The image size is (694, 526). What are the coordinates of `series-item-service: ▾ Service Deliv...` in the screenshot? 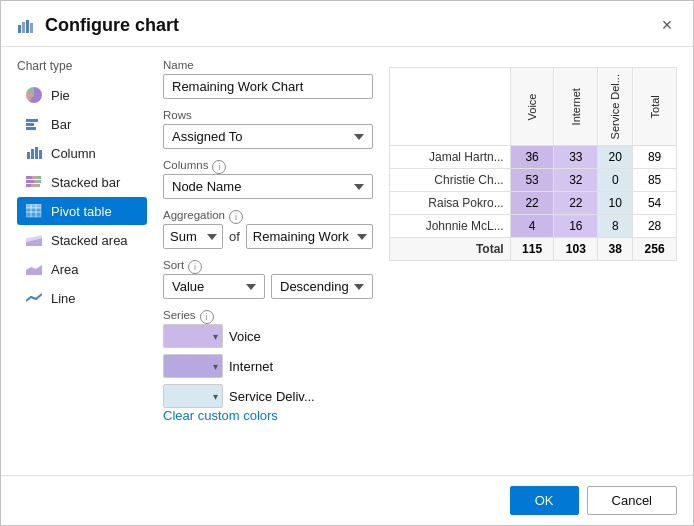 It's located at (268, 396).